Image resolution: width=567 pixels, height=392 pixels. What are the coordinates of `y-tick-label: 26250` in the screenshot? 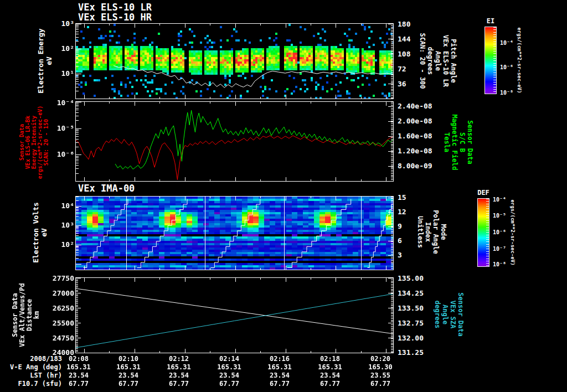 It's located at (58, 308).